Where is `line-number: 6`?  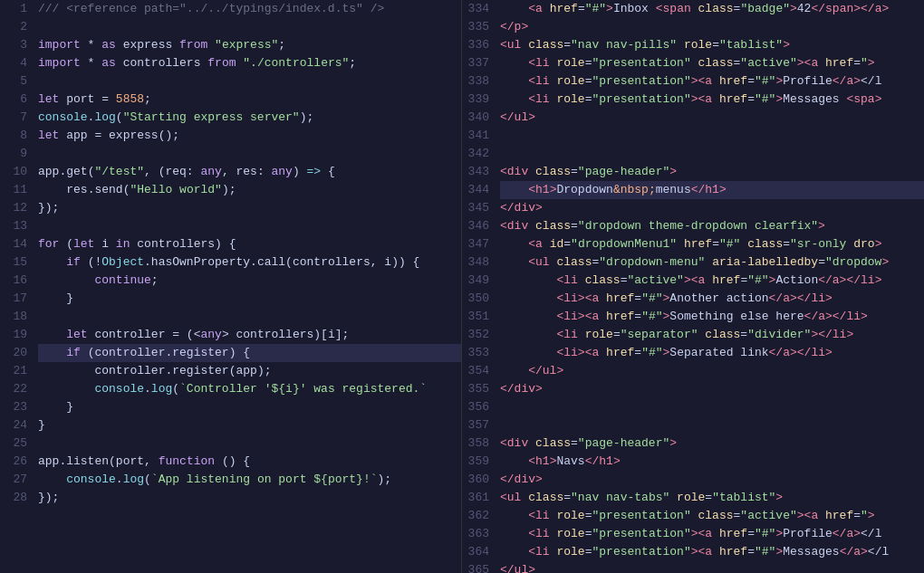
line-number: 6 is located at coordinates (14, 100).